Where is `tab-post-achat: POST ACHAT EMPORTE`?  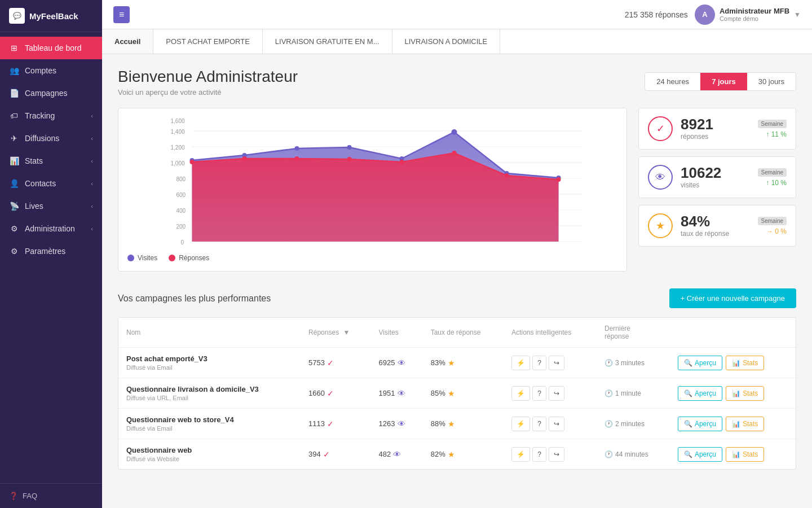
tab-post-achat: POST ACHAT EMPORTE is located at coordinates (208, 42).